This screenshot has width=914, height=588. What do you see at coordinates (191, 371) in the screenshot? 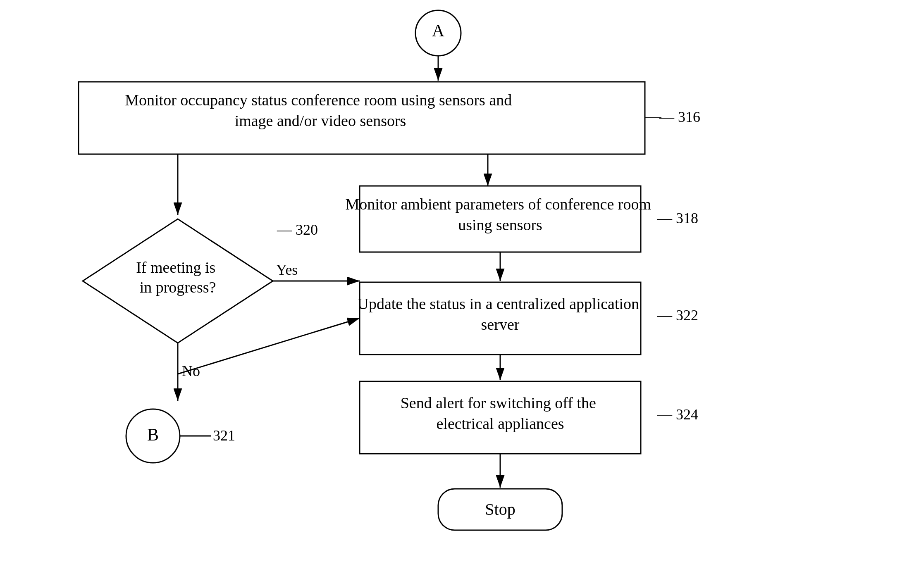
I see `no-label: No` at bounding box center [191, 371].